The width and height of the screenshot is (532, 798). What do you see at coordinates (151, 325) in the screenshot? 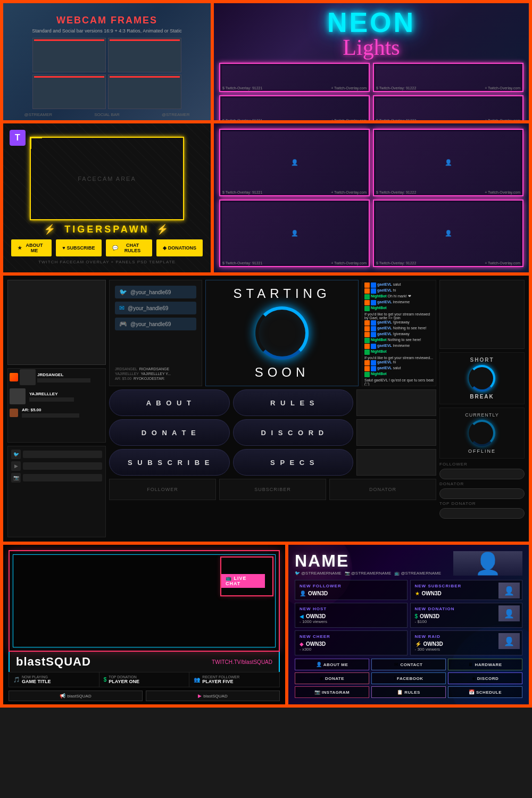
I see `game-handle-text: @your_handle69` at bounding box center [151, 325].